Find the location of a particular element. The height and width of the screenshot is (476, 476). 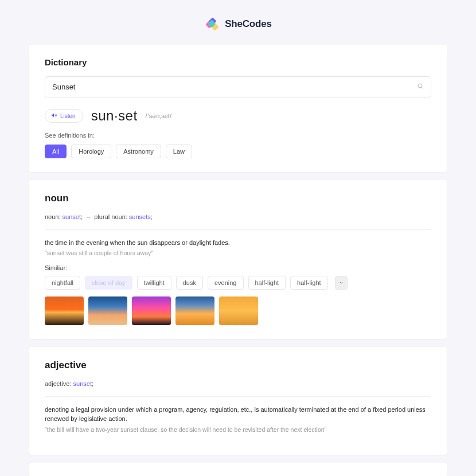

similar-words: nightfallclose of daytwillightduskevenin… is located at coordinates (238, 283).